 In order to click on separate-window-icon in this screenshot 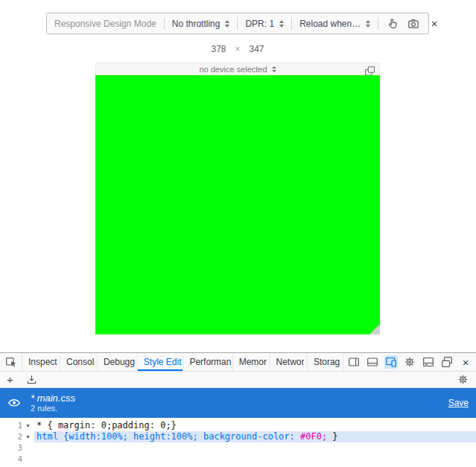, I will do `click(447, 362)`.